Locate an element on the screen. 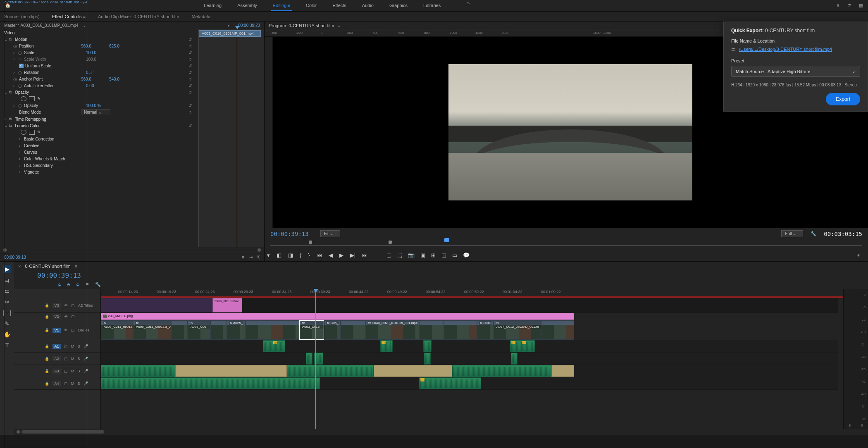 This screenshot has width=868, height=448. scalew-toggle: › is located at coordinates (16, 60).